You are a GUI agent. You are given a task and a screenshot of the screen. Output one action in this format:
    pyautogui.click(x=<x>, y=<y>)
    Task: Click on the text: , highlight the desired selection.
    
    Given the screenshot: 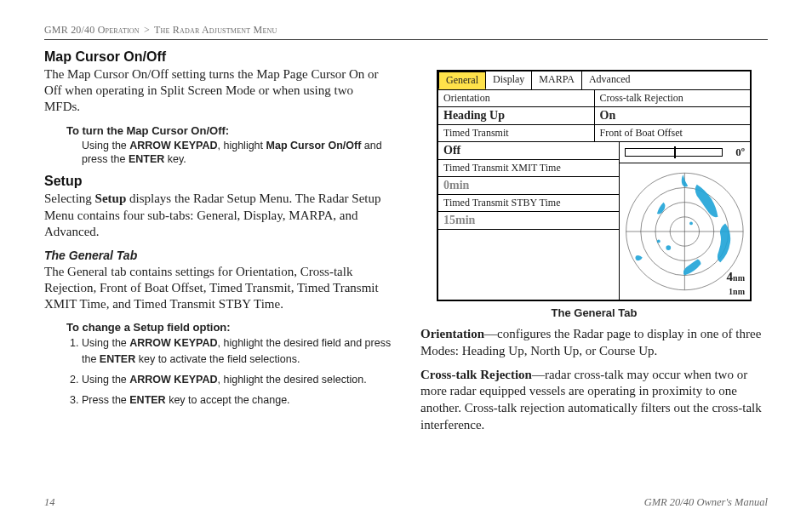 What is the action you would take?
    pyautogui.click(x=293, y=380)
    